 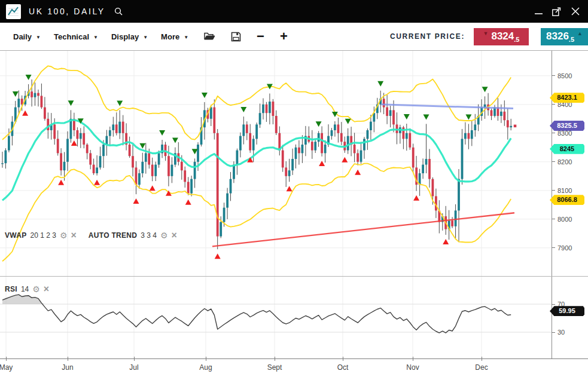 What do you see at coordinates (294, 37) in the screenshot?
I see `toolbar: Daily ▼ Technical ▼ Display ▼ More ▼ − +…` at bounding box center [294, 37].